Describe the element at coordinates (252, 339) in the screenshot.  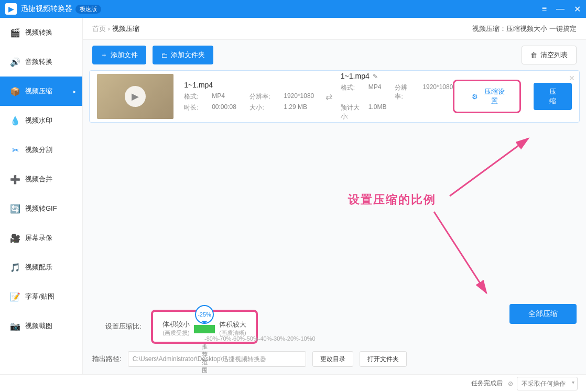
I see `tick: -50%` at that location.